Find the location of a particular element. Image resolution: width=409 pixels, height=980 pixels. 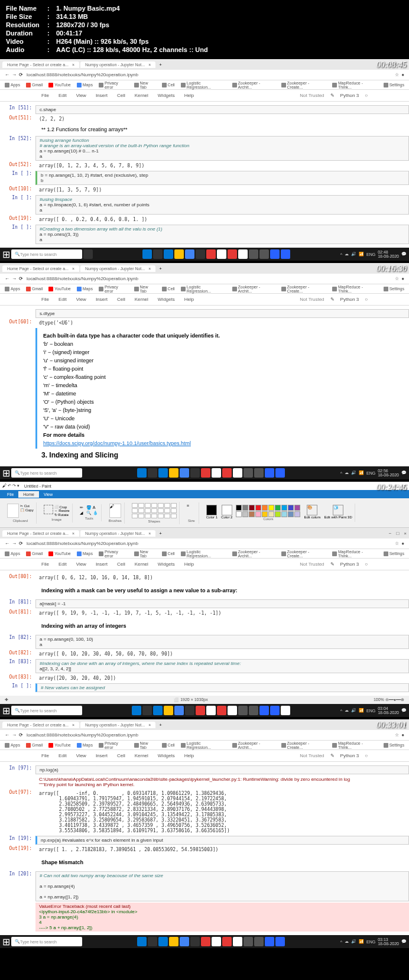

bookmark: New Tab is located at coordinates (145, 554).